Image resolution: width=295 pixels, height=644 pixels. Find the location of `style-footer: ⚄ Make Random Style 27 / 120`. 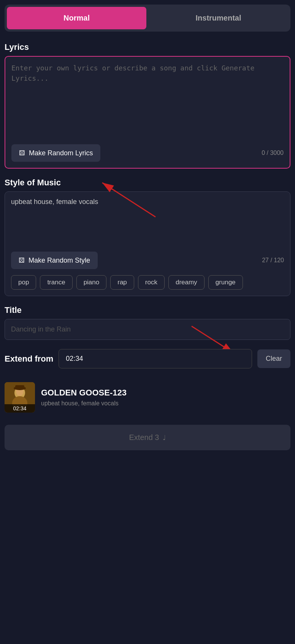

style-footer: ⚄ Make Random Style 27 / 120 is located at coordinates (148, 260).